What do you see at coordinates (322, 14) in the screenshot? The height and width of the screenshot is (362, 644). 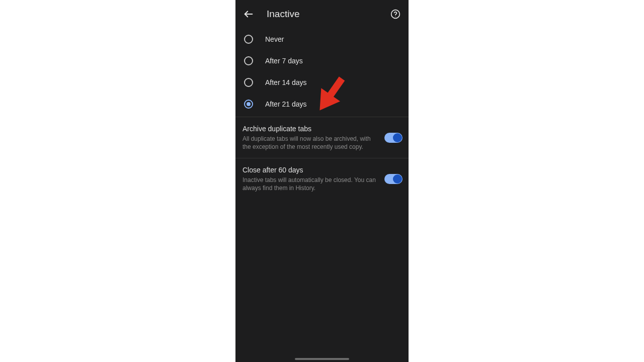 I see `app-header: Inactive` at bounding box center [322, 14].